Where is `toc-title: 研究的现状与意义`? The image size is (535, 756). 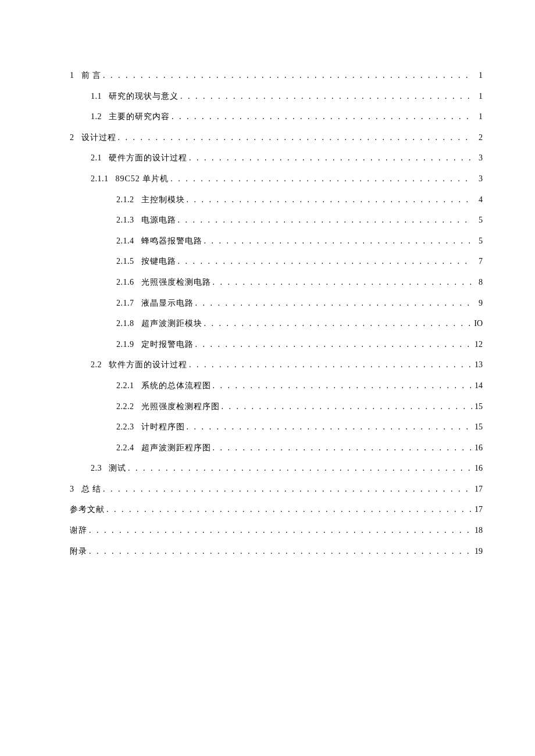
toc-title: 研究的现状与意义 is located at coordinates (144, 96).